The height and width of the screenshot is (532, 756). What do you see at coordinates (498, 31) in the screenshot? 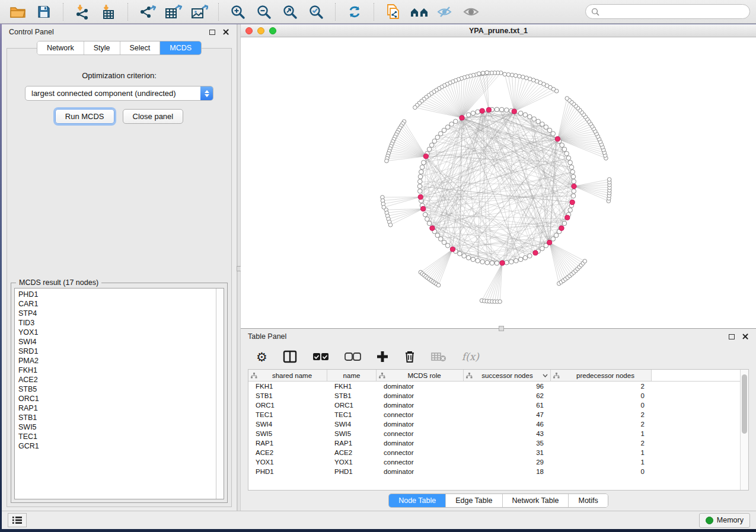
I see `network-window-titlebar: YPA_prune.txt_1` at bounding box center [498, 31].